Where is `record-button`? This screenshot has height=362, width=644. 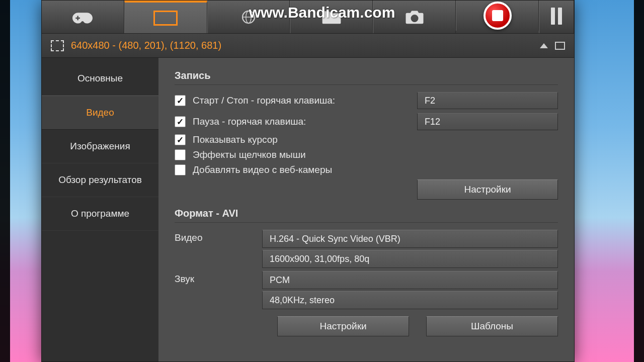 record-button is located at coordinates (497, 16).